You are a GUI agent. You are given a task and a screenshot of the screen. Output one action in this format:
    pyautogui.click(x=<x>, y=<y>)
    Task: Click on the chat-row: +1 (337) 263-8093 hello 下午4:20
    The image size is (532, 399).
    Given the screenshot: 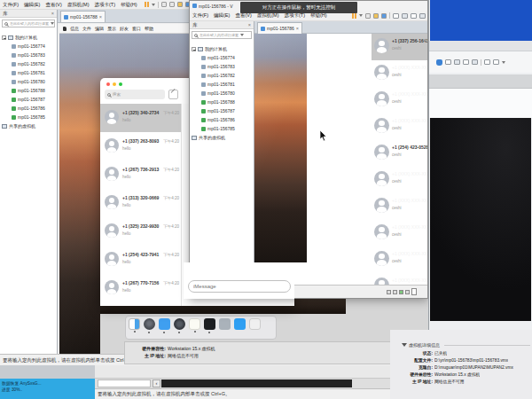 What is the action you would take?
    pyautogui.click(x=140, y=146)
    